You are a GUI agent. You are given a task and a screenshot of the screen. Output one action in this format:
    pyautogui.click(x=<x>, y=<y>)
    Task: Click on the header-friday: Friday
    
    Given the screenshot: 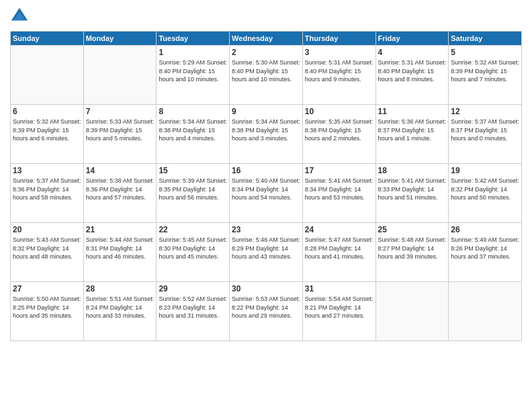 What is the action you would take?
    pyautogui.click(x=412, y=39)
    